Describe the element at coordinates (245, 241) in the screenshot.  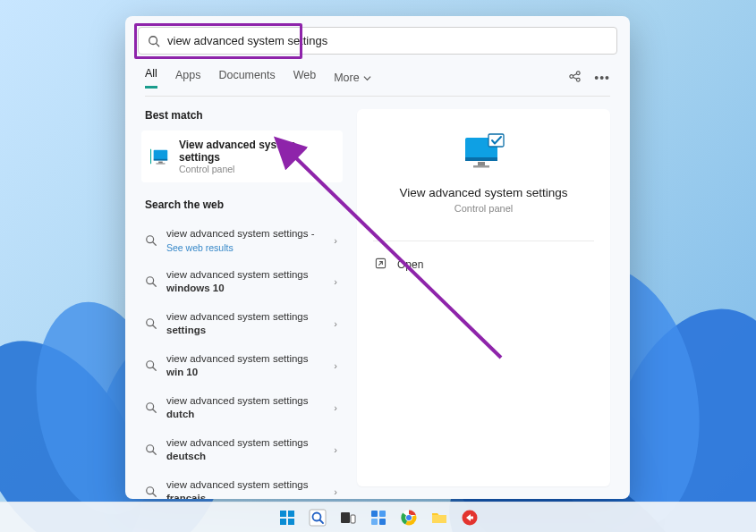
I see `web-result-0: view advanced system settings - See web …` at that location.